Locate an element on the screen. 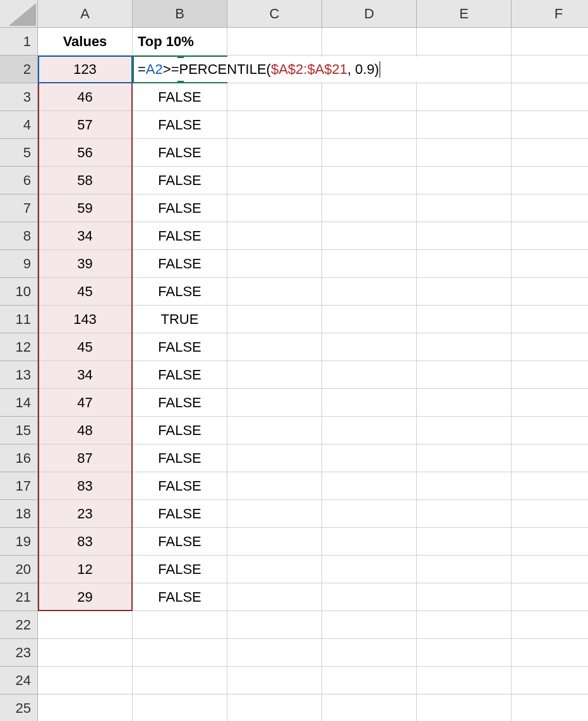  cell-f18 is located at coordinates (549, 514).